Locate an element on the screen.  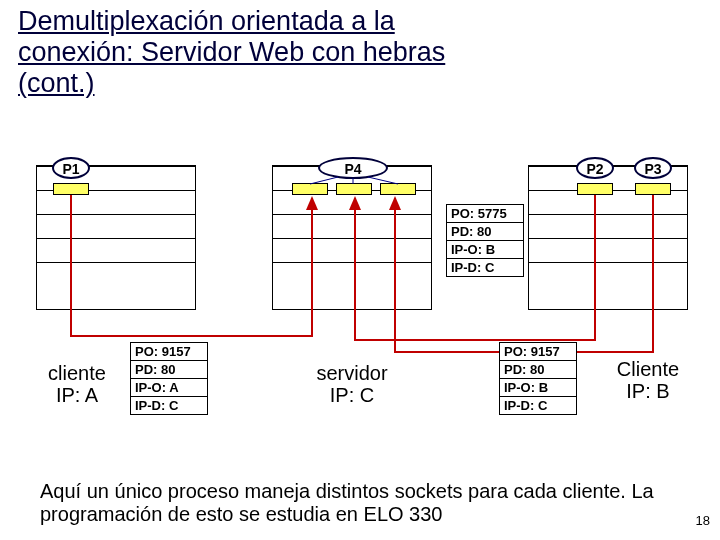
process-p3: P3 is located at coordinates (653, 168).